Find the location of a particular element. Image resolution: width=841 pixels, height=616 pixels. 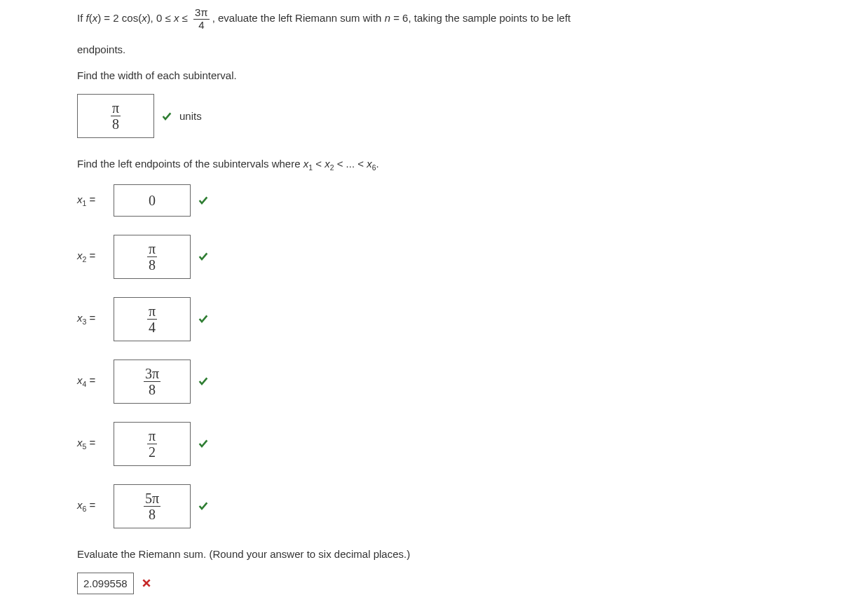

endpoint-row-1: x1 =0 is located at coordinates (420, 200).